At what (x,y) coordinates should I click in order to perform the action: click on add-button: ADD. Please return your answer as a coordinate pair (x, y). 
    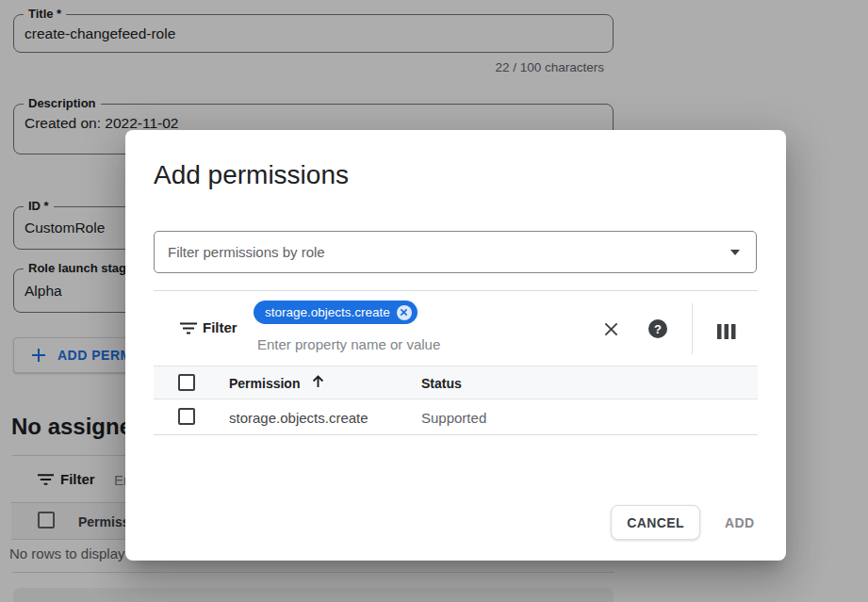
    Looking at the image, I should click on (740, 522).